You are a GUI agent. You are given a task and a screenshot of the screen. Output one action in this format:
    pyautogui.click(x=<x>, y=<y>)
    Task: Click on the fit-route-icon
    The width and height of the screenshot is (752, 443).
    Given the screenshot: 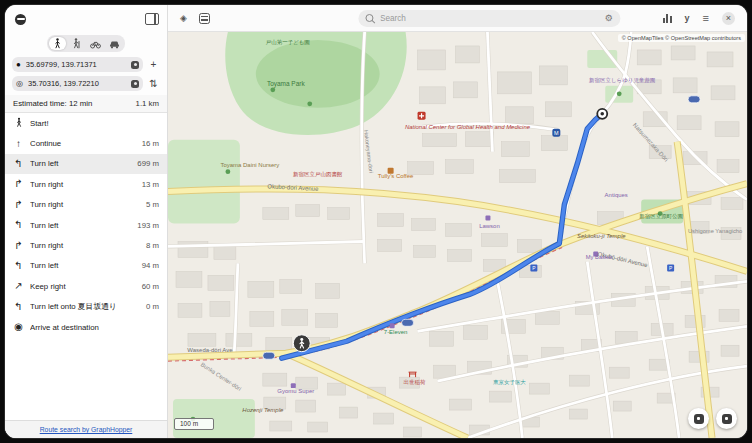 What is the action you would take?
    pyautogui.click(x=699, y=419)
    